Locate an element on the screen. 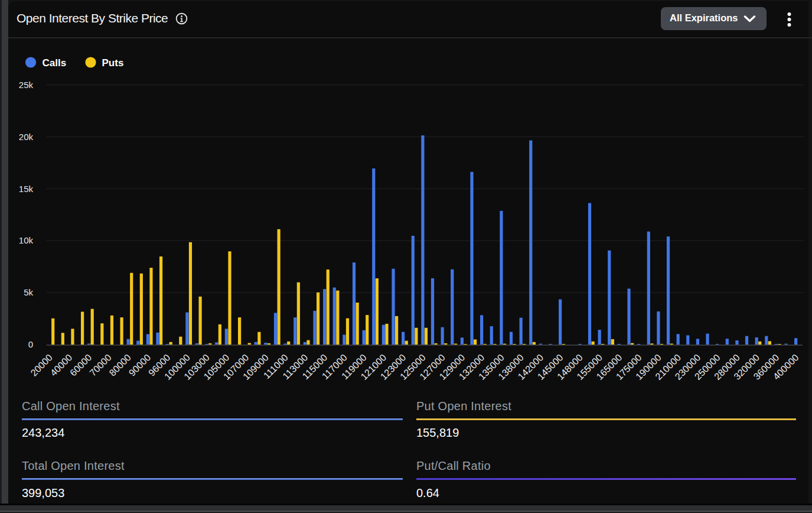 The height and width of the screenshot is (513, 812). svg-text: 10k is located at coordinates (26, 240).